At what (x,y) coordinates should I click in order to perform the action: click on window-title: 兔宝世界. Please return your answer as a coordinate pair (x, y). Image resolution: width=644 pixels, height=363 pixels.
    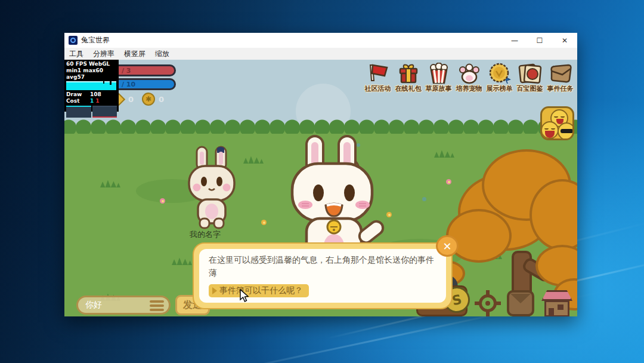
    Looking at the image, I should click on (292, 41).